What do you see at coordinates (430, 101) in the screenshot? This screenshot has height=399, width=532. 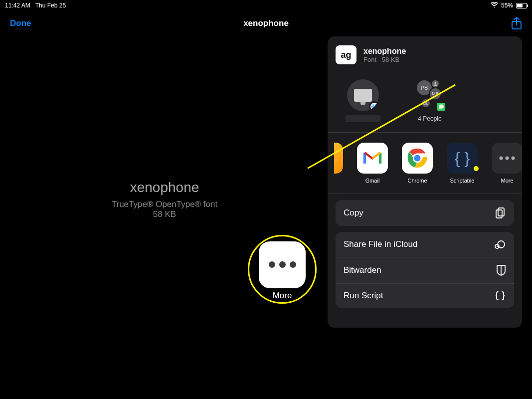 I see `airdrop-people-target: PB MB DL 4 People` at bounding box center [430, 101].